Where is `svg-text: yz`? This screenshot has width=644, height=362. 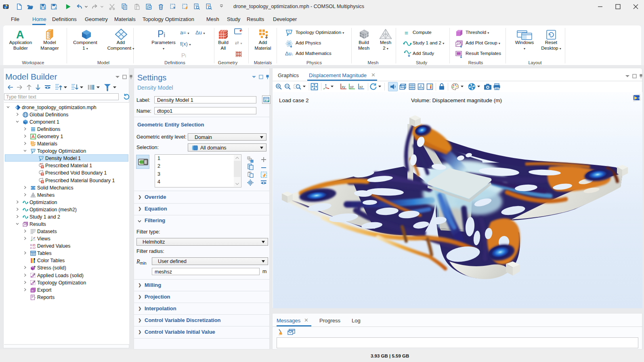 svg-text: yz is located at coordinates (352, 87).